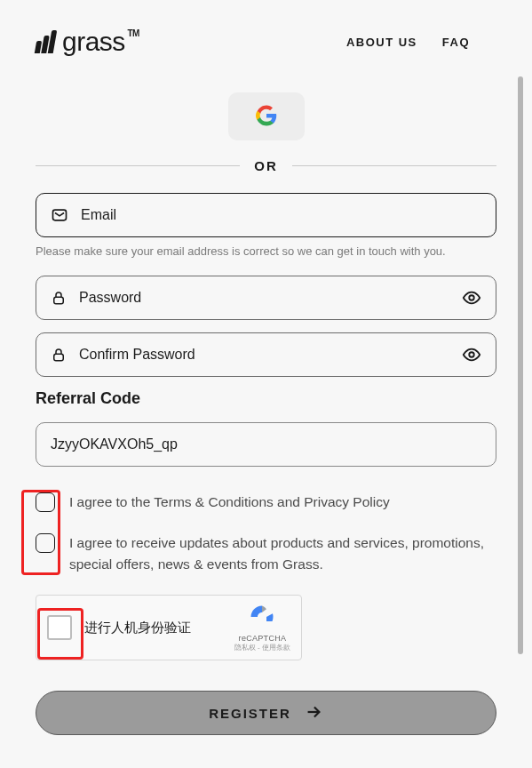 Image resolution: width=532 pixels, height=768 pixels. What do you see at coordinates (265, 355) in the screenshot?
I see `confirm-password-input` at bounding box center [265, 355].